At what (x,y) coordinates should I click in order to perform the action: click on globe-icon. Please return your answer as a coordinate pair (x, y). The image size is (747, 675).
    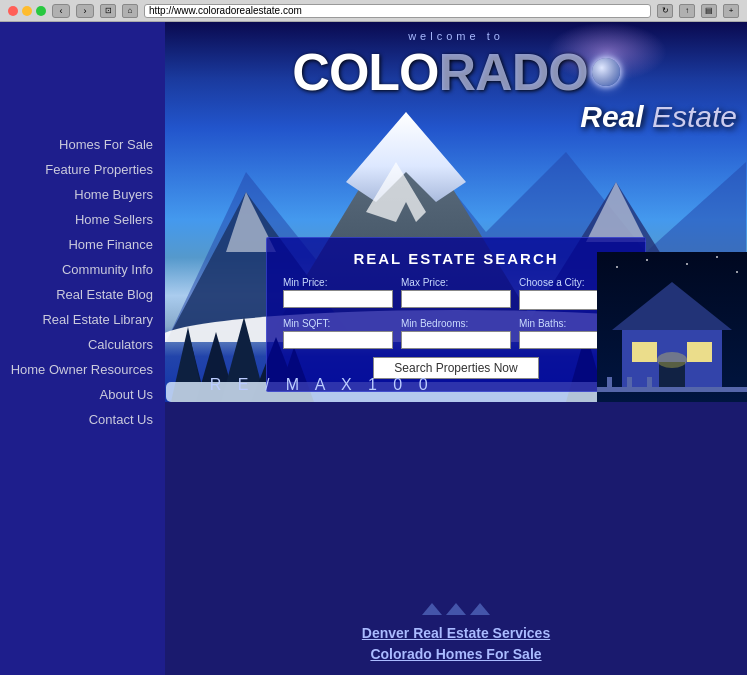
    Looking at the image, I should click on (606, 72).